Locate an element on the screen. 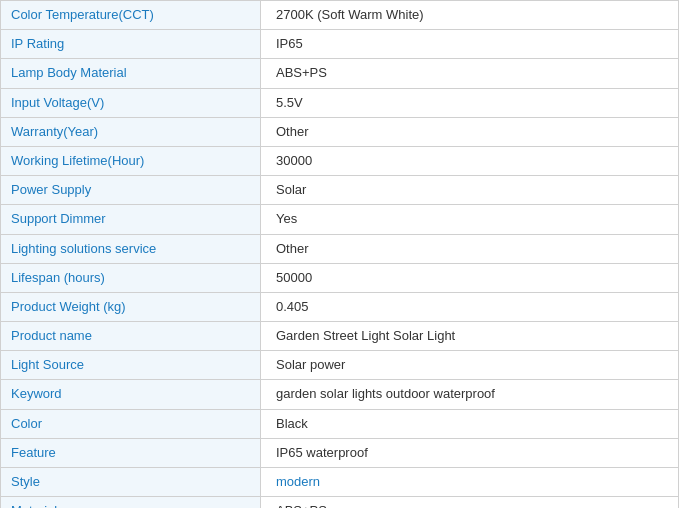 The width and height of the screenshot is (679, 508). value-support-dimmer: Yes is located at coordinates (470, 219).